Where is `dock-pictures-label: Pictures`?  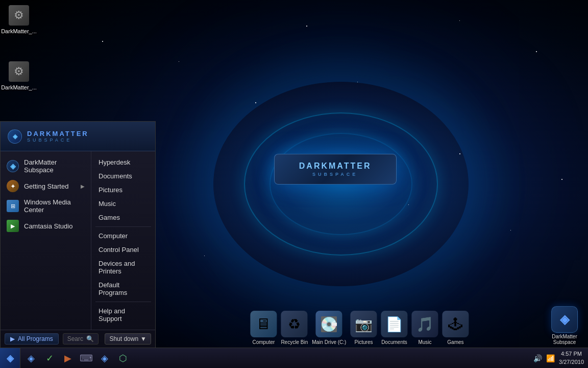 dock-pictures-label: Pictures is located at coordinates (363, 342).